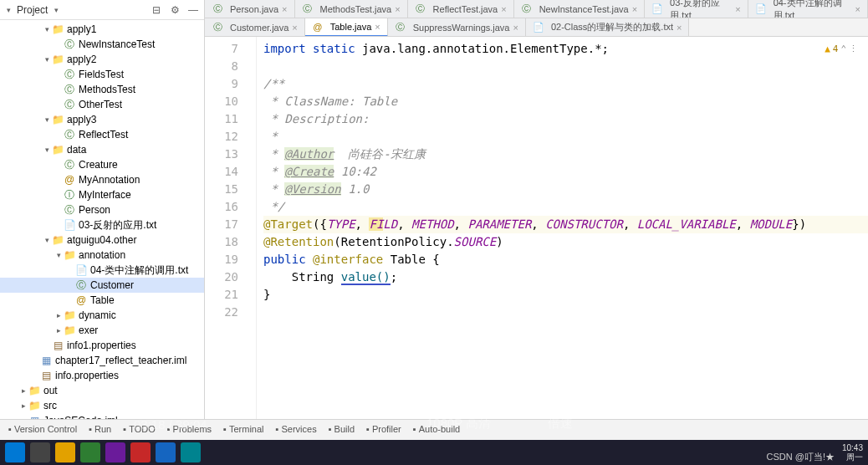 This screenshot has height=465, width=868. I want to click on editor-tab: ⒸReflectTest.java×, so click(462, 9).